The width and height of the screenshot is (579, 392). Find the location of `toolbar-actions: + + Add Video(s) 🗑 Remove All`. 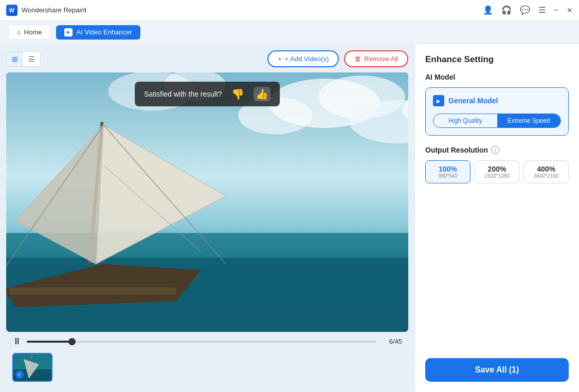

toolbar-actions: + + Add Video(s) 🗑 Remove All is located at coordinates (338, 59).